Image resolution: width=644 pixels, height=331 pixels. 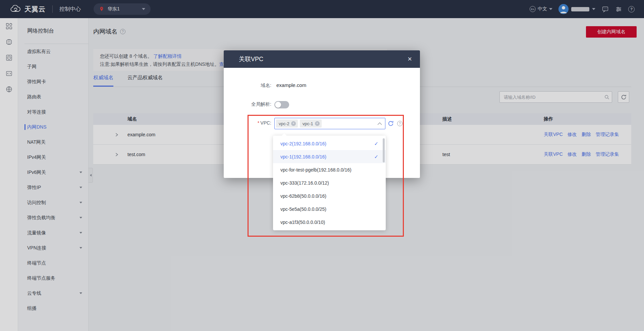 What do you see at coordinates (329, 156) in the screenshot?
I see `vpc-option-1: vpc-1(192.168.0.0/16)✓` at bounding box center [329, 156].